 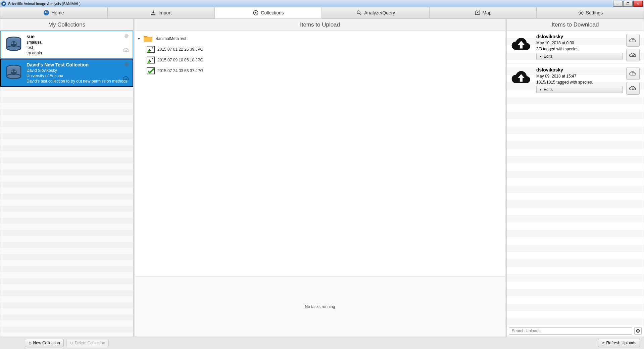 What do you see at coordinates (4, 4) in the screenshot?
I see `app-icon` at bounding box center [4, 4].